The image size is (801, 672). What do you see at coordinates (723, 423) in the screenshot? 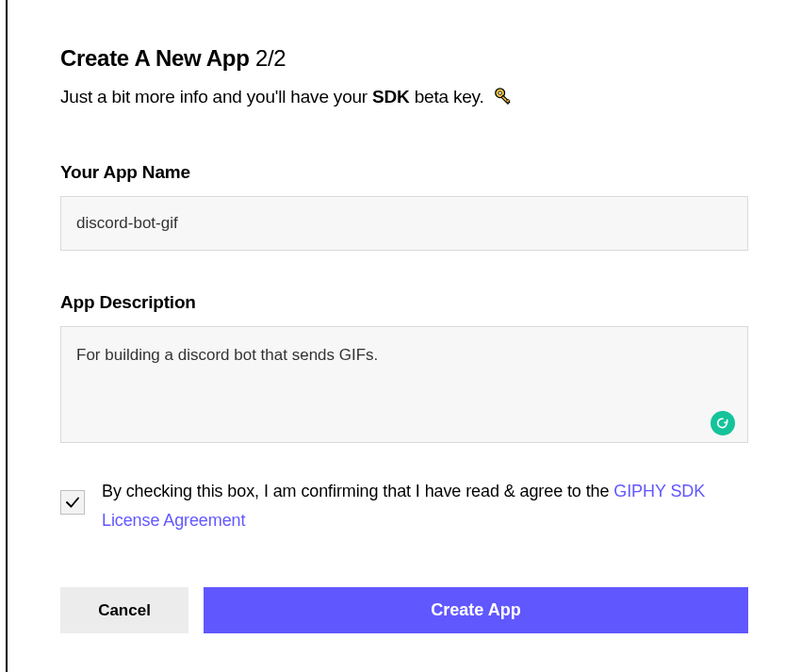
I see `grammarly-icon` at bounding box center [723, 423].